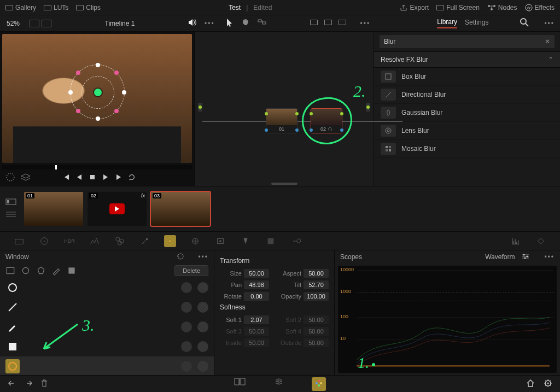  I want to click on scope-menu: •••, so click(549, 257).